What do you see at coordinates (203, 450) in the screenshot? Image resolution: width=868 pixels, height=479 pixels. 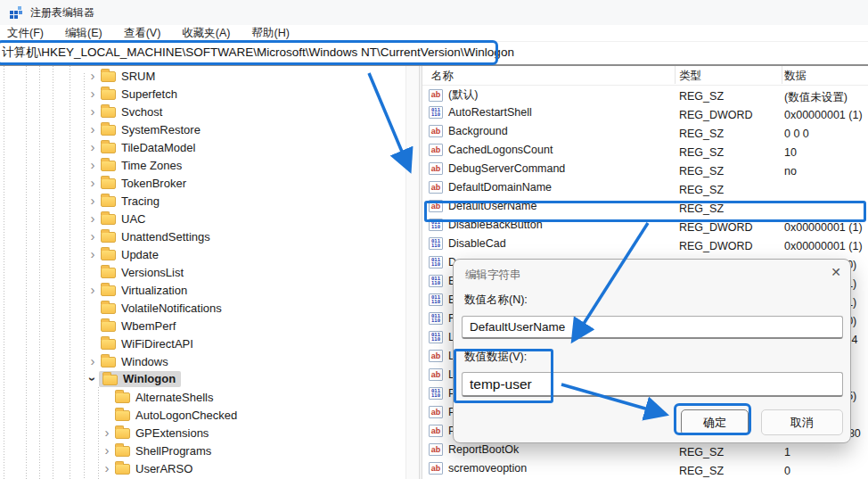 I see `tree-item-shellprograms: ›ShellPrograms` at bounding box center [203, 450].